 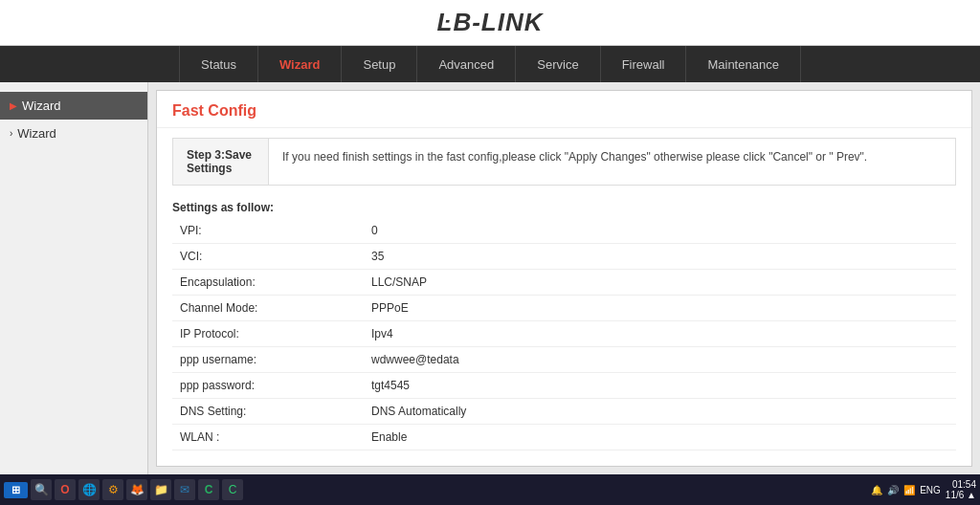 I want to click on table-row: VCI:35, so click(x=565, y=256).